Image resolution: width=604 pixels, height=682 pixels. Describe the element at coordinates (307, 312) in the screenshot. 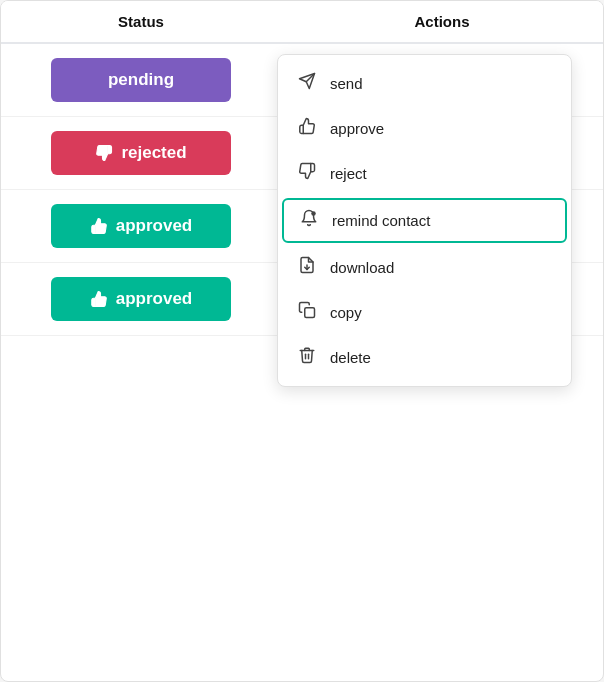

I see `copy-icon` at that location.